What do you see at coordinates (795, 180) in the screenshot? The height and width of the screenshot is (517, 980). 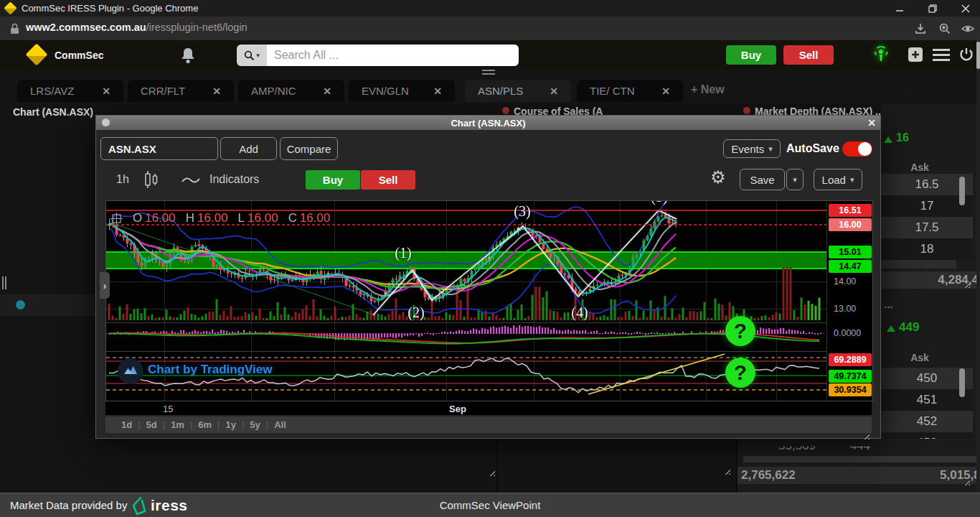 I see `save-dropdown-button: ▾` at bounding box center [795, 180].